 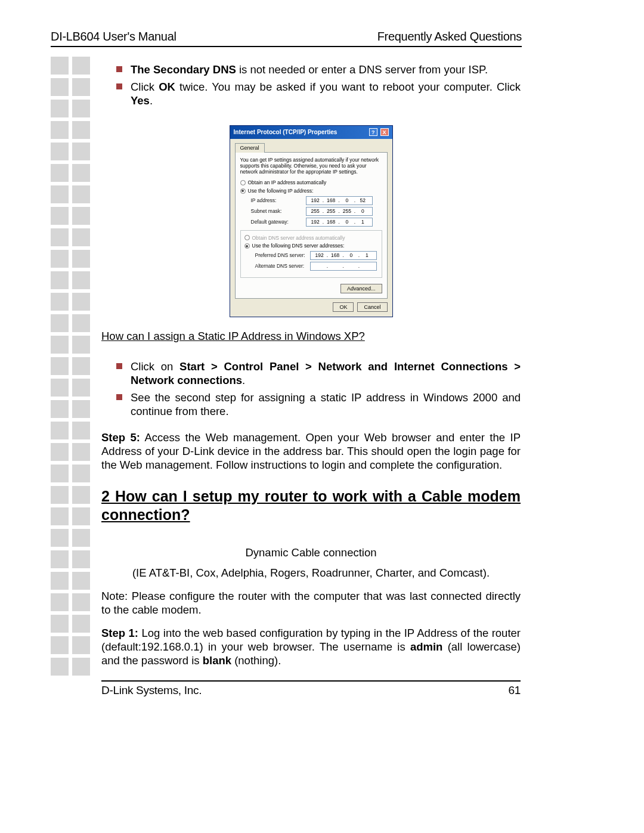 What do you see at coordinates (318, 94) in the screenshot?
I see `bullet-click-ok: Click OK twice. You may be asked if you …` at bounding box center [318, 94].